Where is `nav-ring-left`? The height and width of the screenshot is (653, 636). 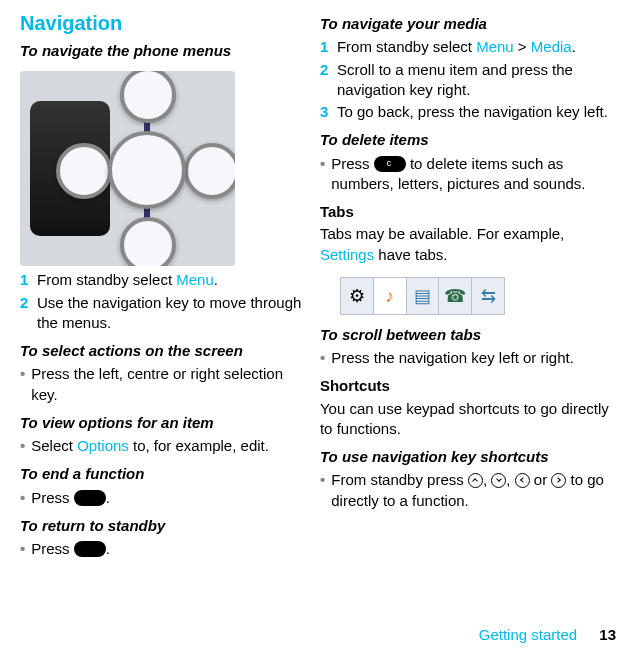
nav-ring-left is located at coordinates (84, 171).